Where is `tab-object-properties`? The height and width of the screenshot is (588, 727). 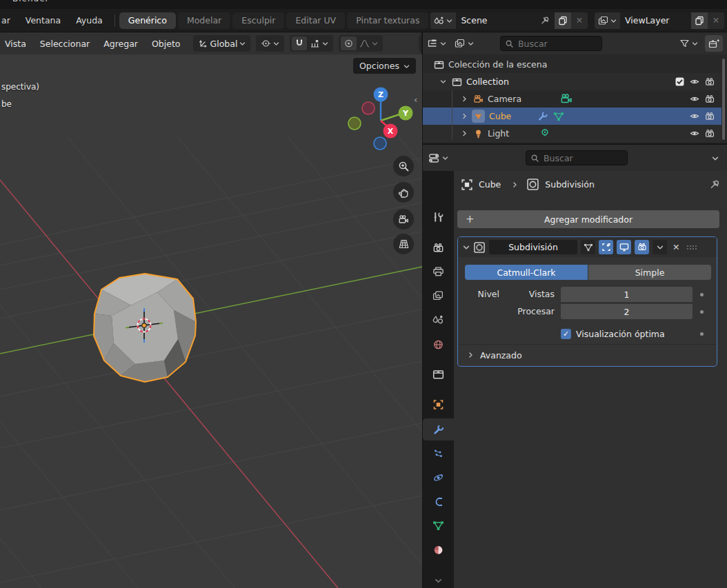 tab-object-properties is located at coordinates (439, 405).